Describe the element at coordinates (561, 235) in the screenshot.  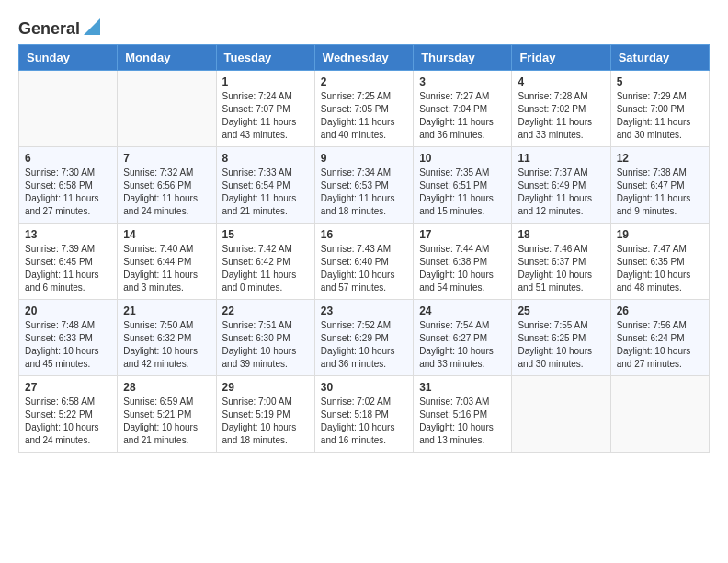
I see `day-number: 18` at that location.